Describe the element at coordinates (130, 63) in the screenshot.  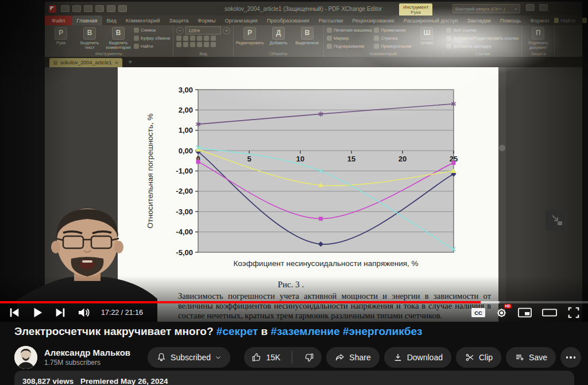
I see `new-tab-button: +` at that location.